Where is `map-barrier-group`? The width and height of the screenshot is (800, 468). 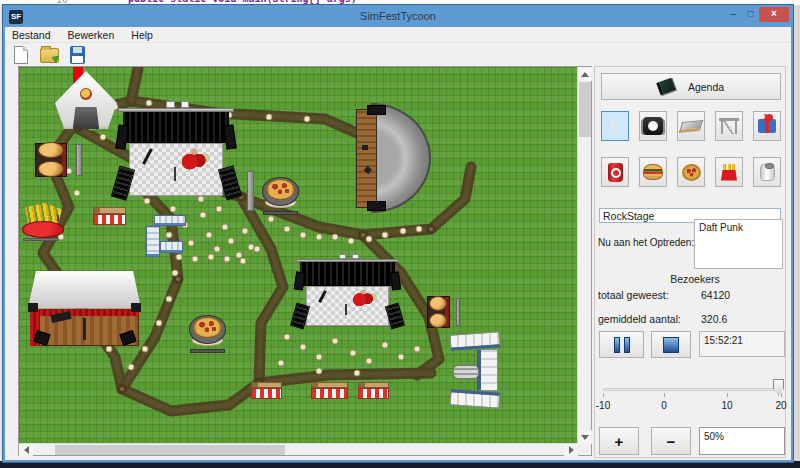 map-barrier-group is located at coordinates (168, 236).